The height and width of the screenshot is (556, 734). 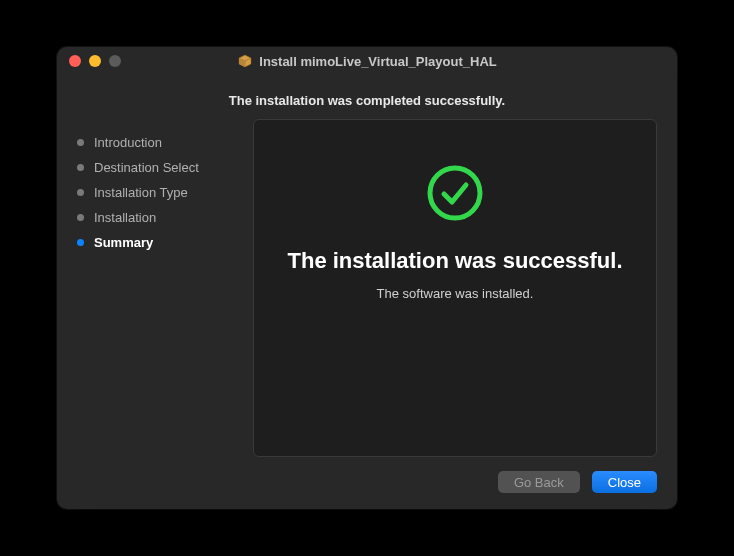 What do you see at coordinates (455, 195) in the screenshot?
I see `success-checkmark-icon` at bounding box center [455, 195].